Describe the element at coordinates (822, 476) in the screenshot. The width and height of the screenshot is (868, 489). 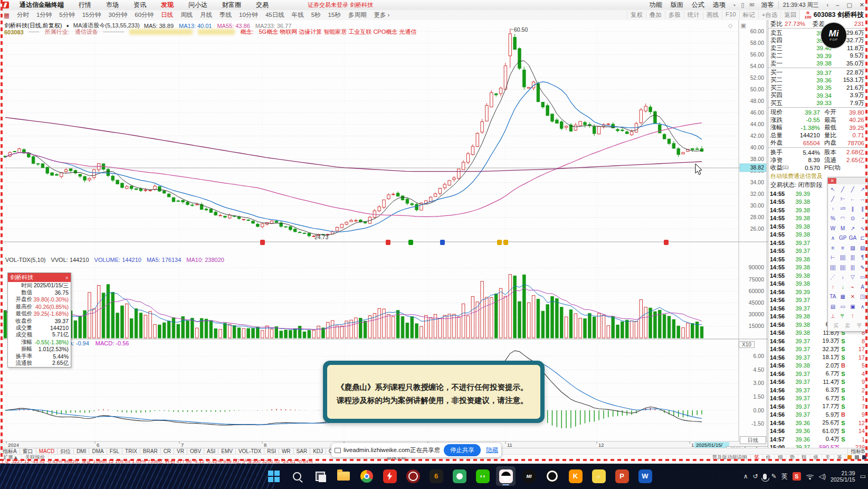
I see `tray-volume-icon: ◁)` at that location.